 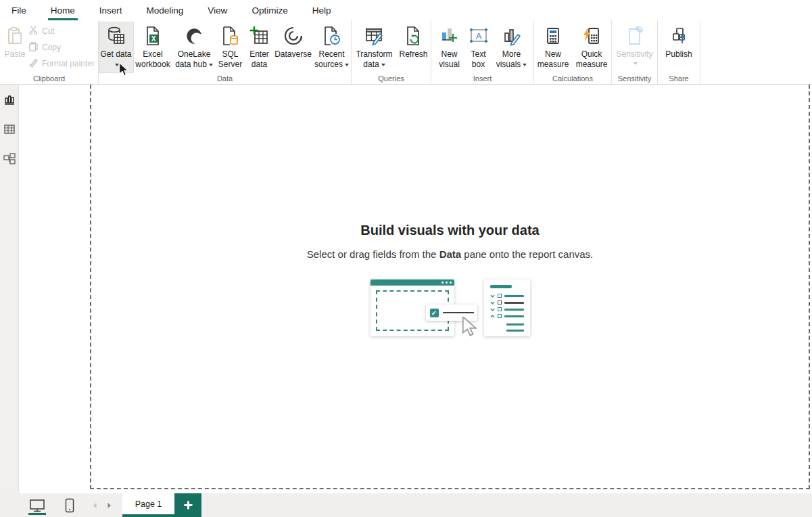 I want to click on ribbon: Paste Cut Copy Format painter Clipboard, so click(x=406, y=53).